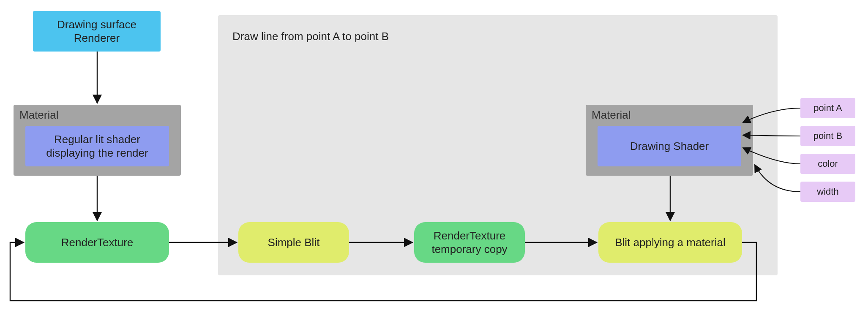 The height and width of the screenshot is (318, 868). I want to click on blit-material-box: Blit applying a material, so click(670, 242).